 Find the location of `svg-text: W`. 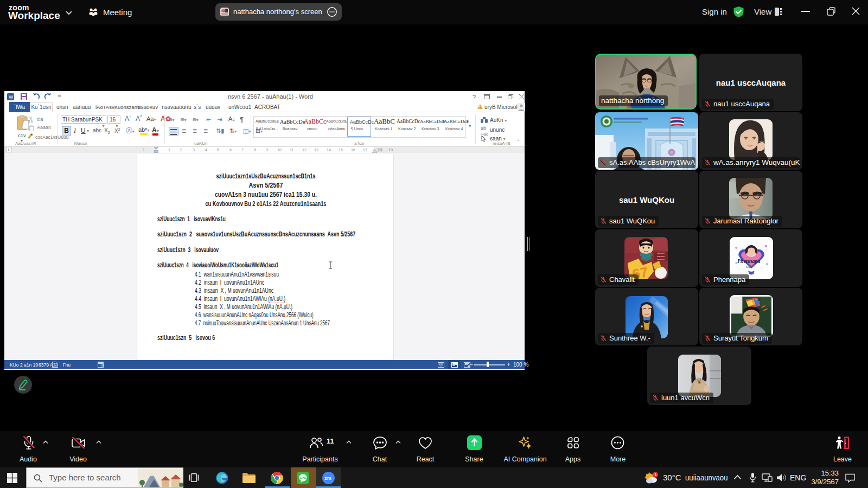

svg-text: W is located at coordinates (11, 97).